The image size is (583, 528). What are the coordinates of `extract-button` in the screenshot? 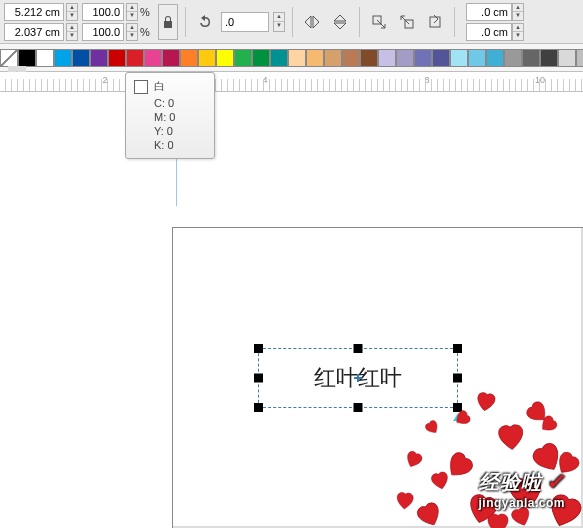 It's located at (435, 22).